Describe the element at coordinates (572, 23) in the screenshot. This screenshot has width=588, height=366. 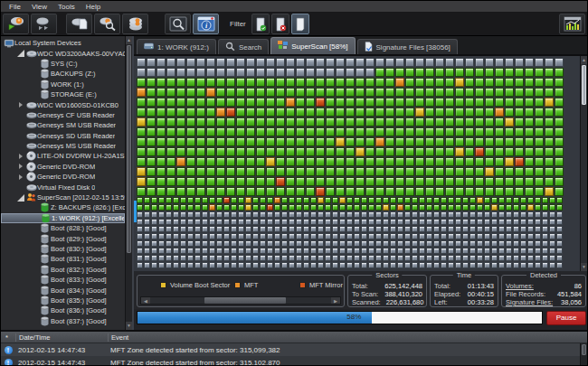
I see `statistics-icon` at that location.